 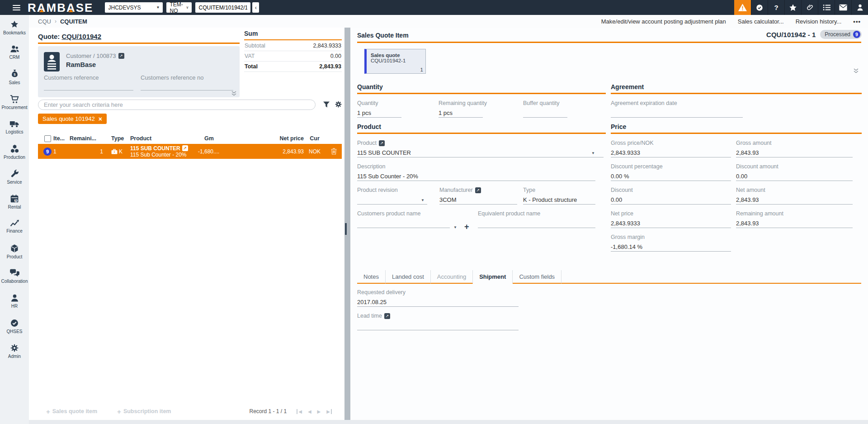 What do you see at coordinates (677, 109) in the screenshot?
I see `agreement-expiration-date-field: Agreement expiration date` at bounding box center [677, 109].